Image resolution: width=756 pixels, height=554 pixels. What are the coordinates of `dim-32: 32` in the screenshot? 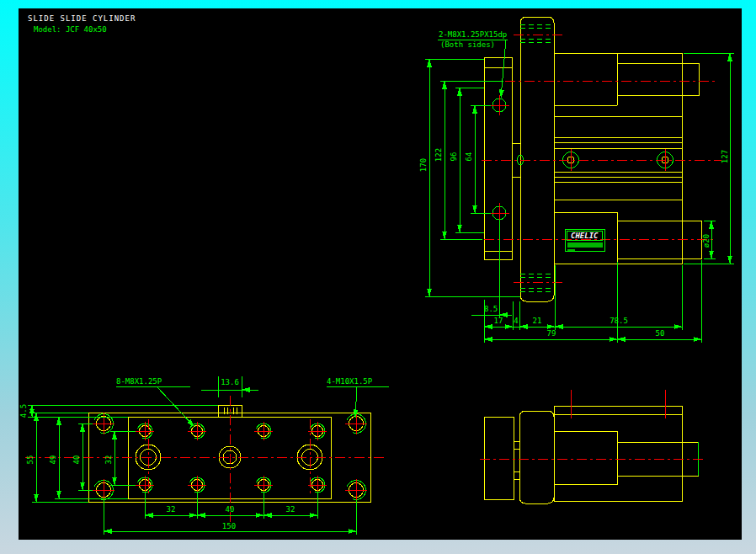 It's located at (109, 460).